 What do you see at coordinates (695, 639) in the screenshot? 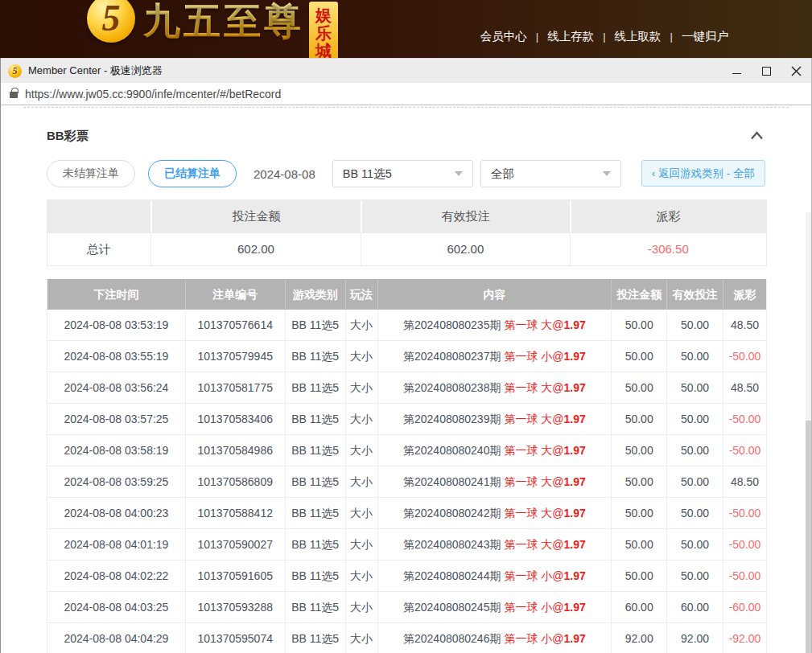
I see `valid-bet: 92.00` at bounding box center [695, 639].